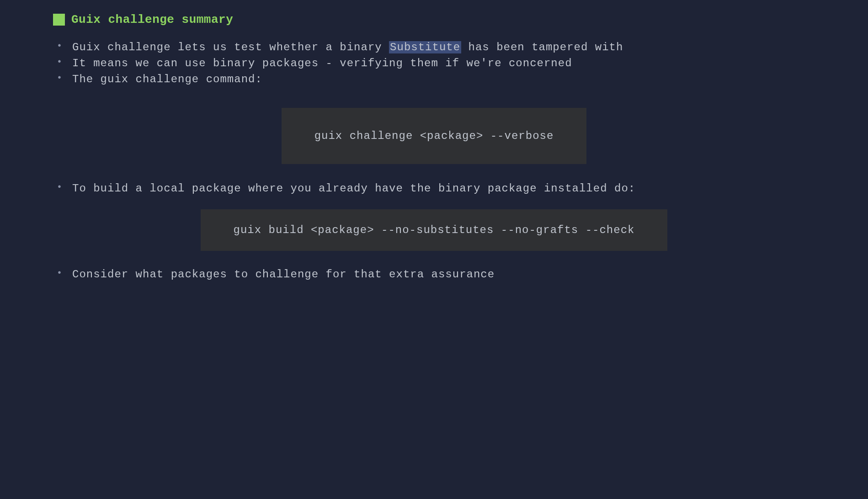 The width and height of the screenshot is (868, 499). I want to click on title-marker-icon, so click(59, 20).